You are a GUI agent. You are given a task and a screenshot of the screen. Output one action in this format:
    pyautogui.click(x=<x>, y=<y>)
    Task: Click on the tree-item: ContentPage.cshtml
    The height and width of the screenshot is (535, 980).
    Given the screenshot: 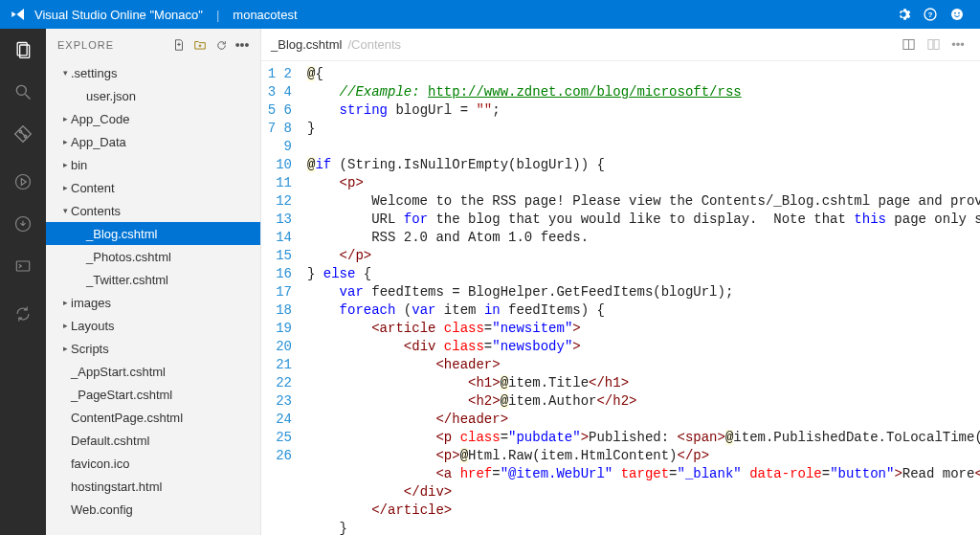 What is the action you would take?
    pyautogui.click(x=153, y=417)
    